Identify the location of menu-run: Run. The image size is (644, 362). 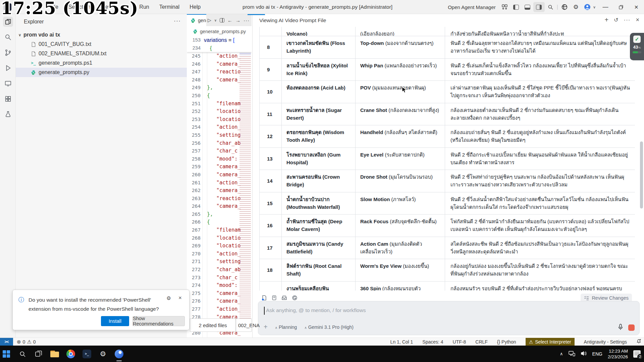
(144, 7).